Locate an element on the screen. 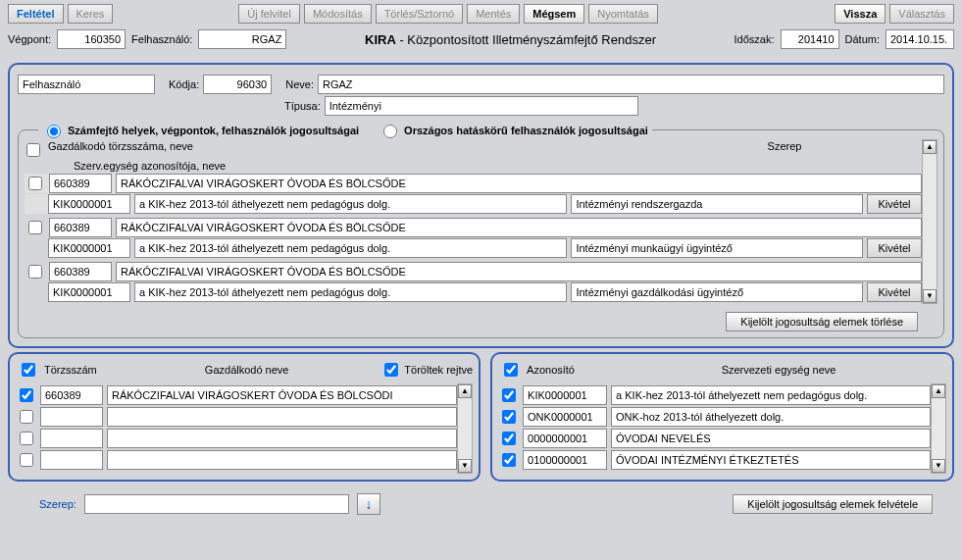 The image size is (962, 560). szerep-dropdown-button: ↓ is located at coordinates (369, 504).